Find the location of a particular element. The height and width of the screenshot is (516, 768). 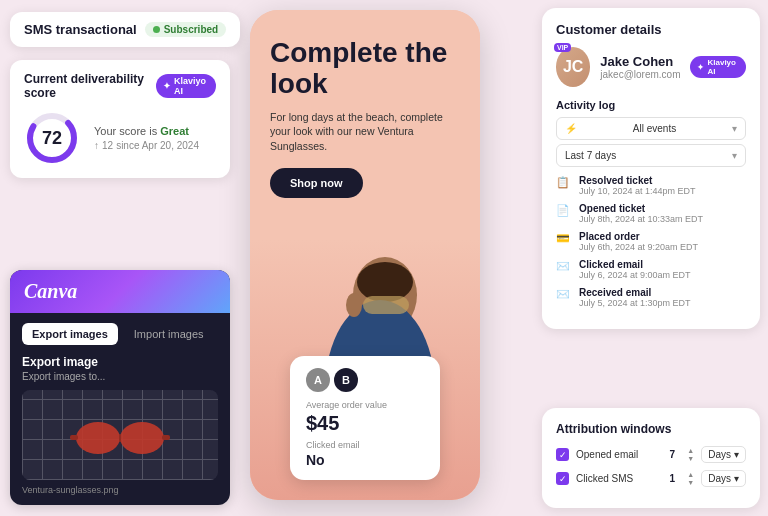

activity-date: July 10, 2024 at 1:44pm EDT is located at coordinates (638, 191).